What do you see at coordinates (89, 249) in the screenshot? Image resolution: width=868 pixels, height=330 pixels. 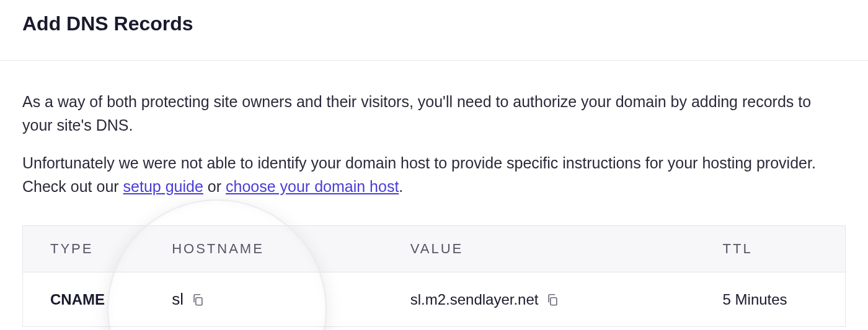 I see `col-header-type: TYPE` at bounding box center [89, 249].